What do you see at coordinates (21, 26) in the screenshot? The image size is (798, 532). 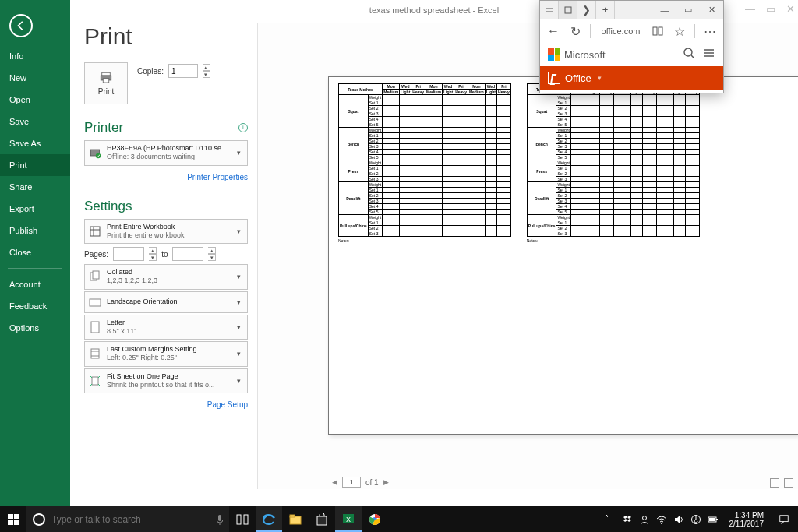 I see `arrow-left-icon` at bounding box center [21, 26].